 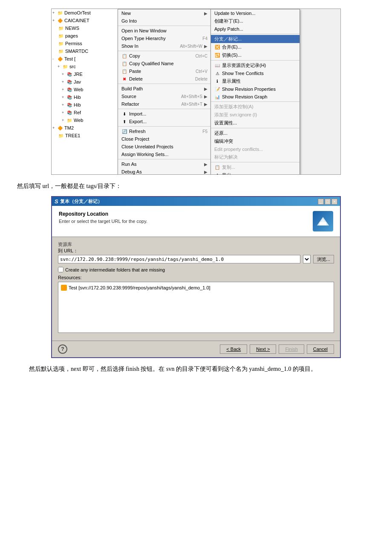 What do you see at coordinates (89, 28) in the screenshot?
I see `tree-item-news: 📁 NEWS` at bounding box center [89, 28].